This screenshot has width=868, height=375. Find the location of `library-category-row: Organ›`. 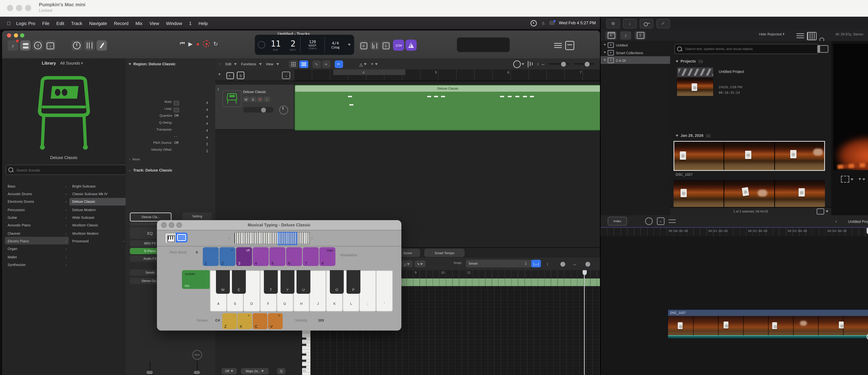

library-category-row: Organ› is located at coordinates (37, 249).